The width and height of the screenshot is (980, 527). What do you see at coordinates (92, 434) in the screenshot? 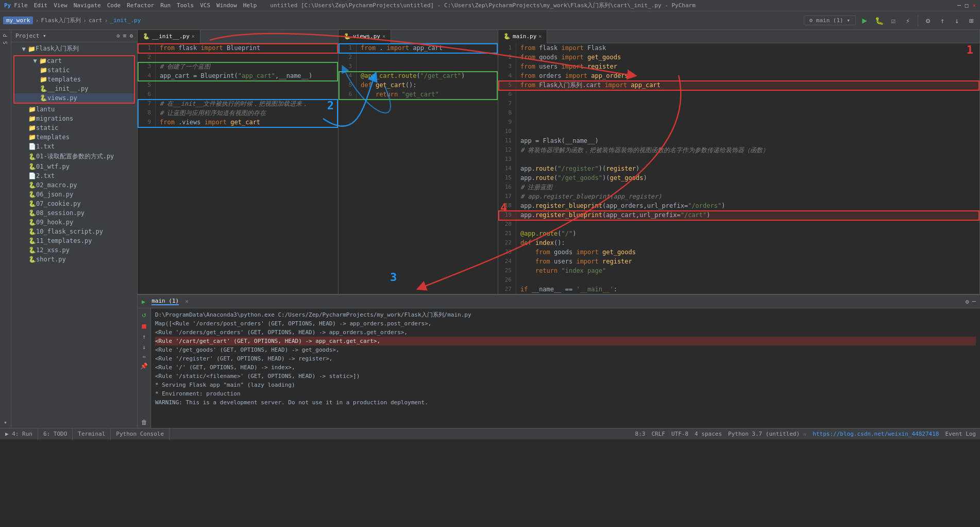
I see `bottom-tab-terminal: Terminal` at bounding box center [92, 434].